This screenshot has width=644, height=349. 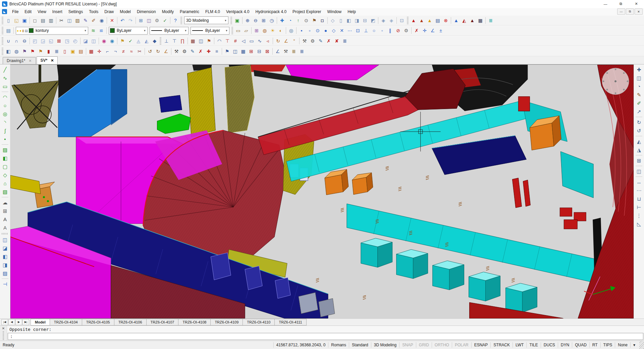 I want to click on menu-model: Model, so click(x=125, y=12).